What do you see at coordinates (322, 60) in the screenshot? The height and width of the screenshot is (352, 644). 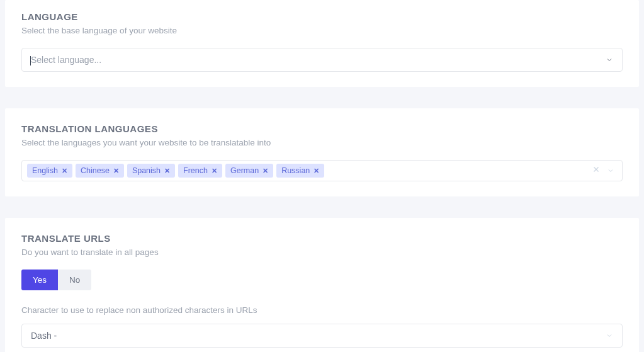 I see `language-select: Select language...` at bounding box center [322, 60].